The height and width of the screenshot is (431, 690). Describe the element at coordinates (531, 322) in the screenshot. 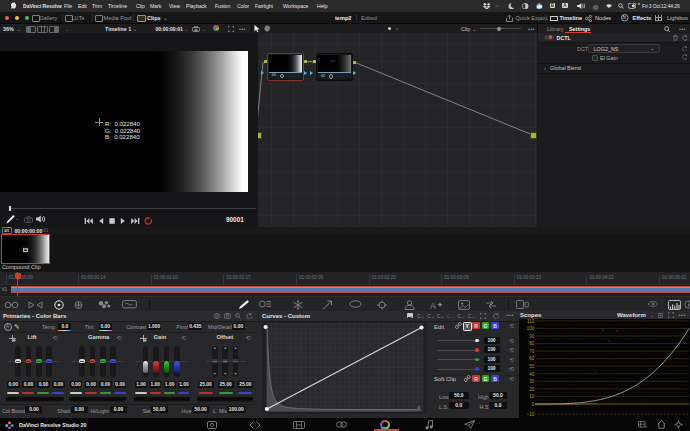

I see `svg-text: 110` at that location.